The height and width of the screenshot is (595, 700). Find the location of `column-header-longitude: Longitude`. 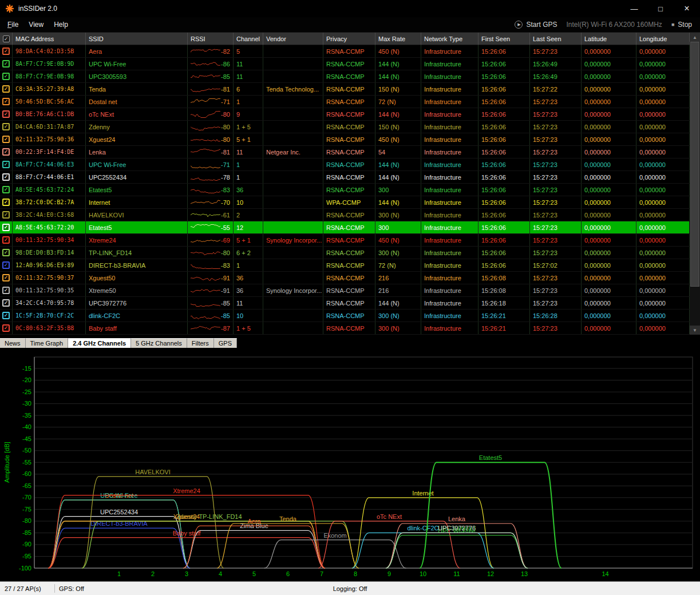

column-header-longitude: Longitude is located at coordinates (663, 39).